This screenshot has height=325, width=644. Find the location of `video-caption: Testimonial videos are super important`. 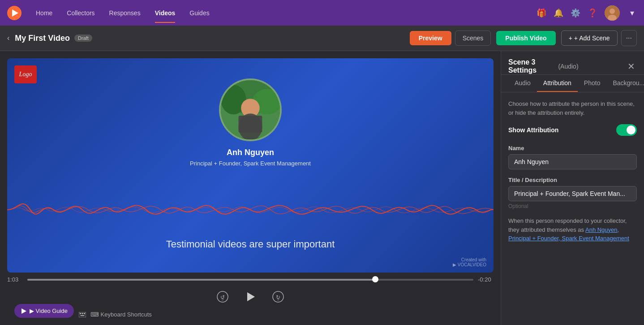

video-caption: Testimonial videos are super important is located at coordinates (251, 244).